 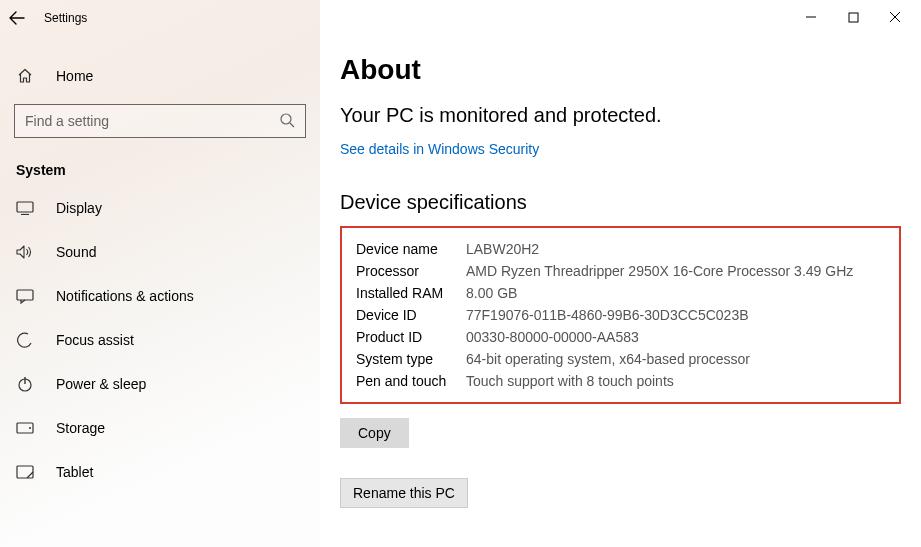 I want to click on specs-section-title: Device specifications, so click(x=620, y=202).